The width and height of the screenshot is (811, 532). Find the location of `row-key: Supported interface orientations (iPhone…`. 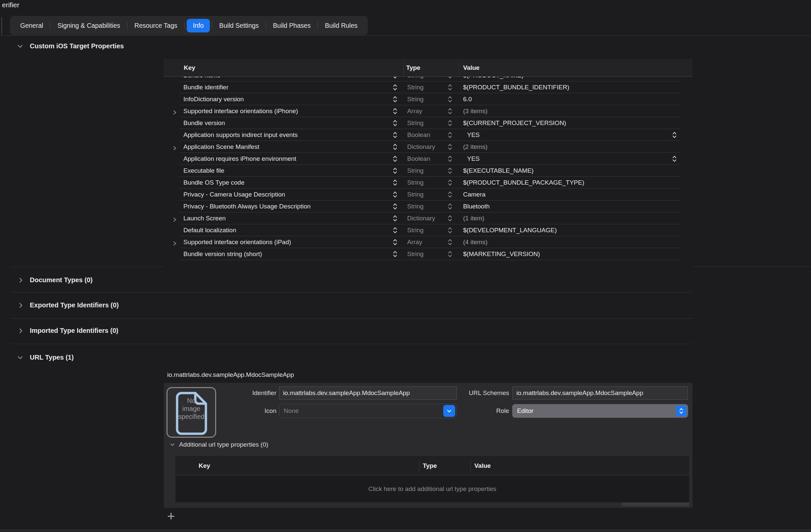

row-key: Supported interface orientations (iPhone… is located at coordinates (241, 111).